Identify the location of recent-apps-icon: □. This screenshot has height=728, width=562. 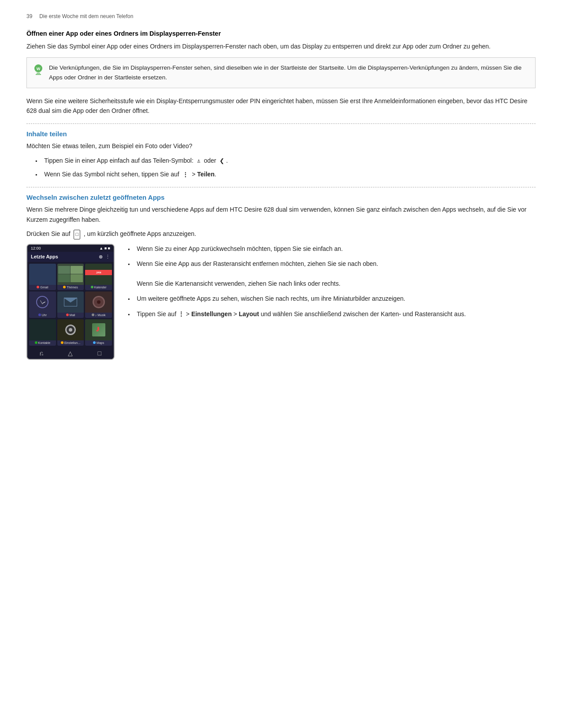
(77, 235).